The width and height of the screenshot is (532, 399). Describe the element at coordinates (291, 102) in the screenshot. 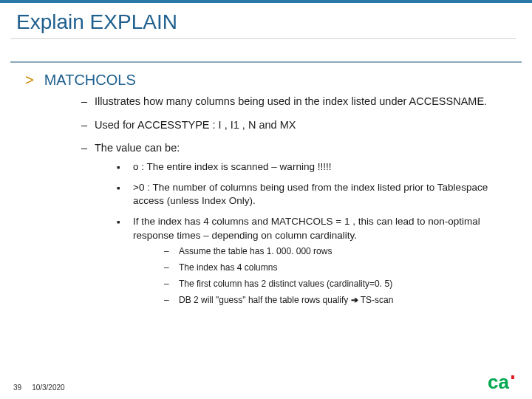

I see `bullet-text: Illustrates how many columns being used …` at that location.